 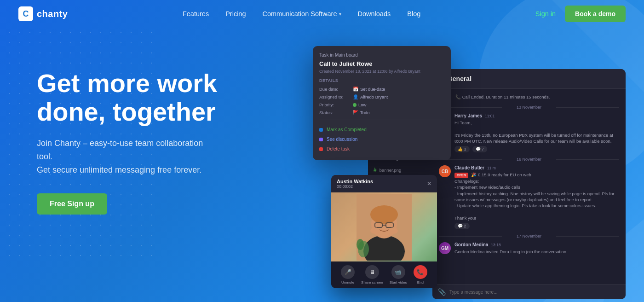 What do you see at coordinates (334, 112) in the screenshot?
I see `task-status-label: Status:` at bounding box center [334, 112].